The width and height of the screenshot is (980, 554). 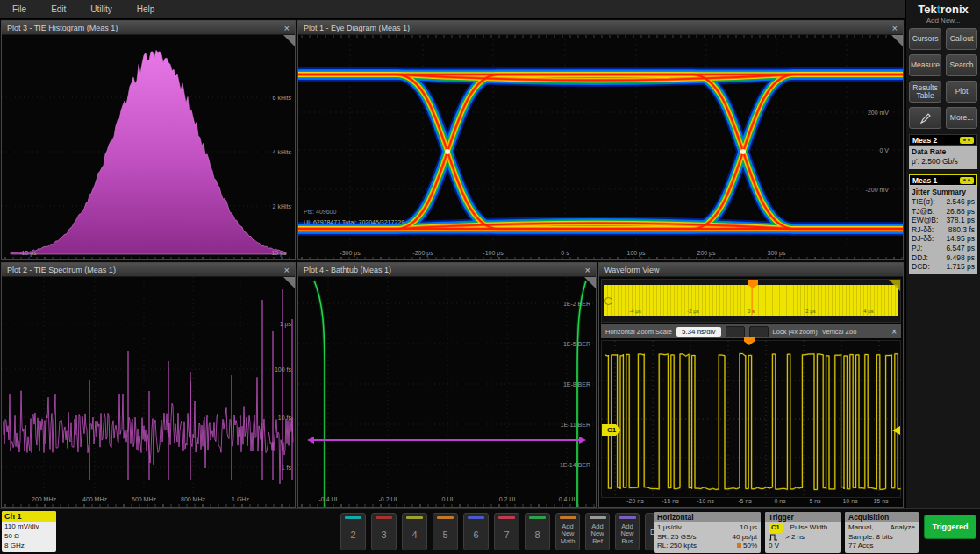 I want to click on draw-icon, so click(x=926, y=118).